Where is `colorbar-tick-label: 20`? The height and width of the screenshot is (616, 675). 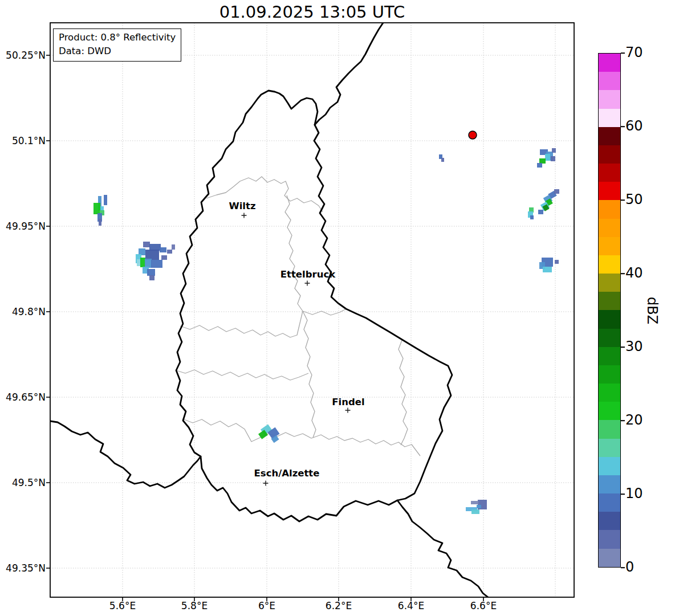
colorbar-tick-label: 20 is located at coordinates (634, 420).